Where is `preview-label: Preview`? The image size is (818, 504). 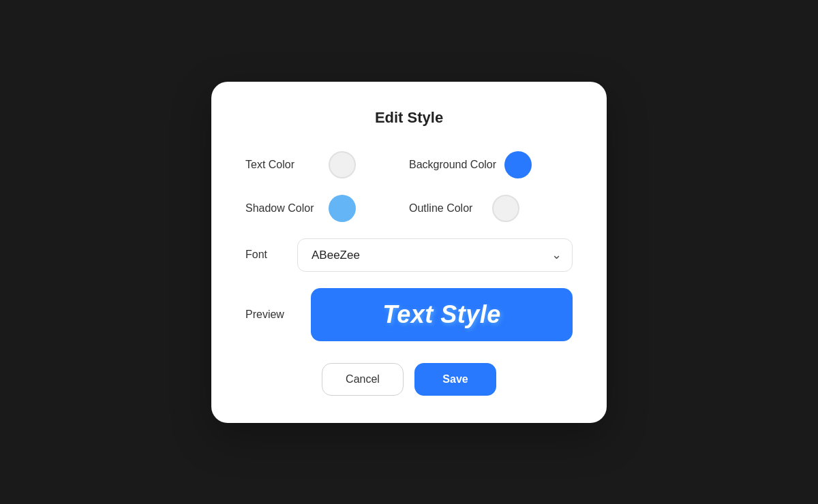 preview-label: Preview is located at coordinates (273, 315).